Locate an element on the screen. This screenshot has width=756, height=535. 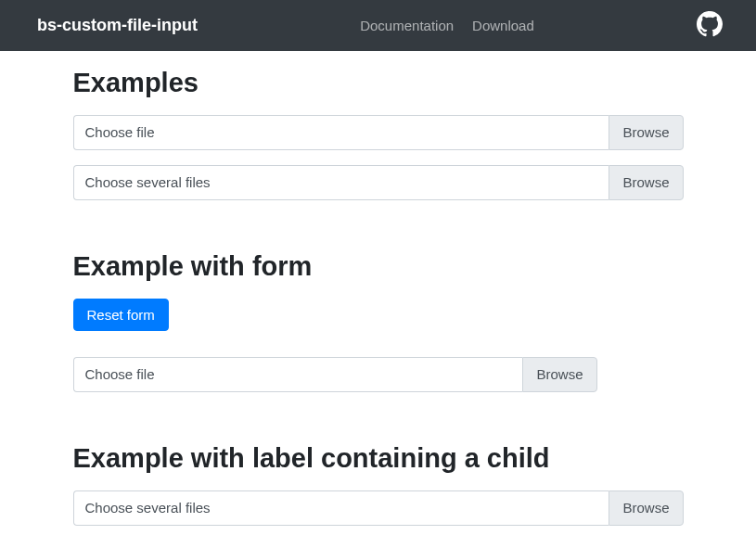
github-icon is located at coordinates (710, 26).